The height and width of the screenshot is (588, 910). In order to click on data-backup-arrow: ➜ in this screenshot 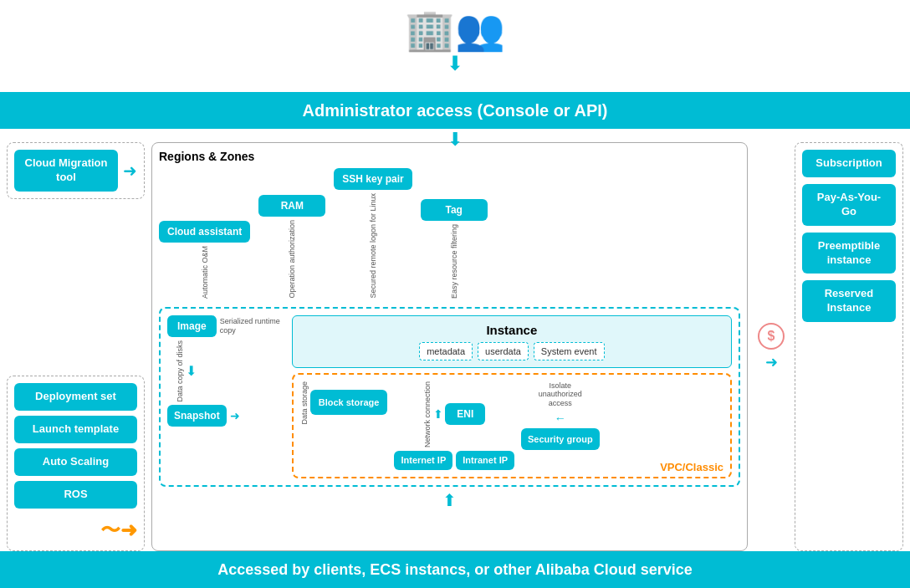, I will do `click(235, 416)`.